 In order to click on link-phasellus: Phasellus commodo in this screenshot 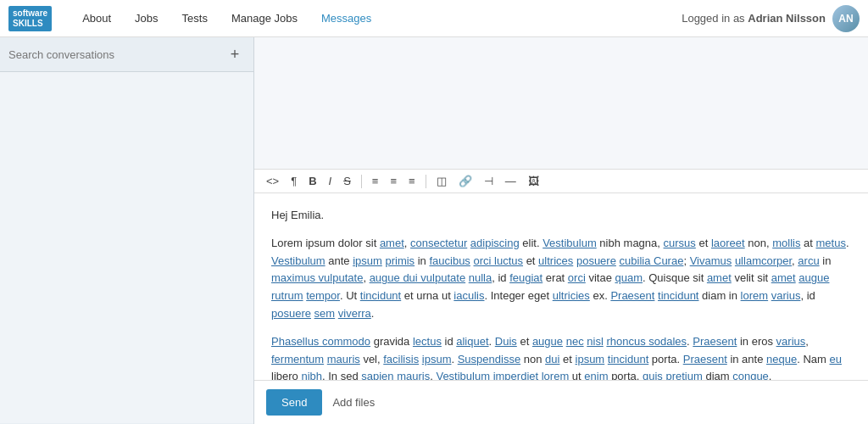, I will do `click(320, 341)`.